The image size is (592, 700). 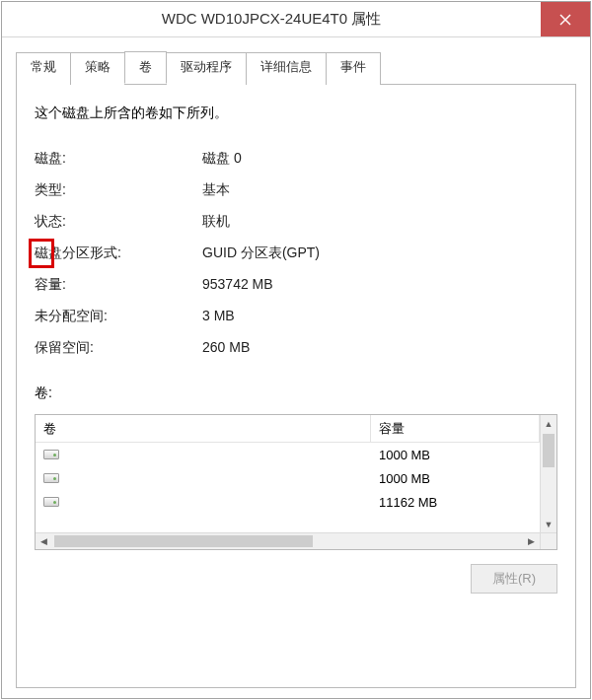 I want to click on prop-label-status: 状态:, so click(x=118, y=222).